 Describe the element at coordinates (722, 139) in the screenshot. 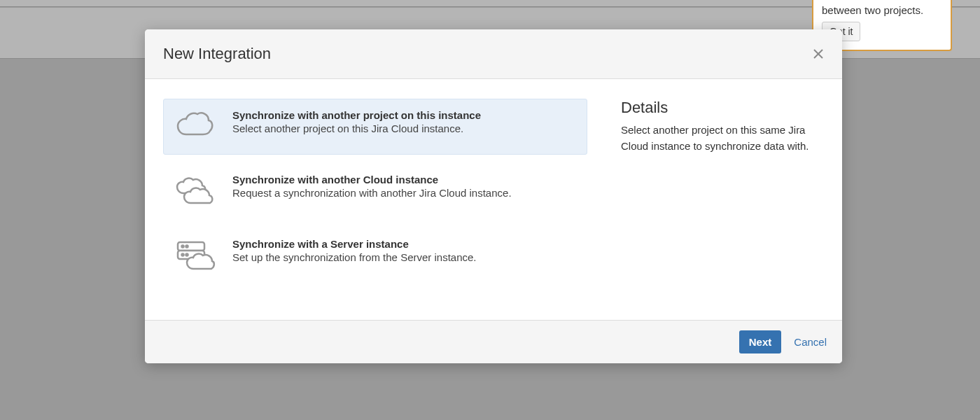

I see `details-text: Select another project on this same Jira…` at that location.